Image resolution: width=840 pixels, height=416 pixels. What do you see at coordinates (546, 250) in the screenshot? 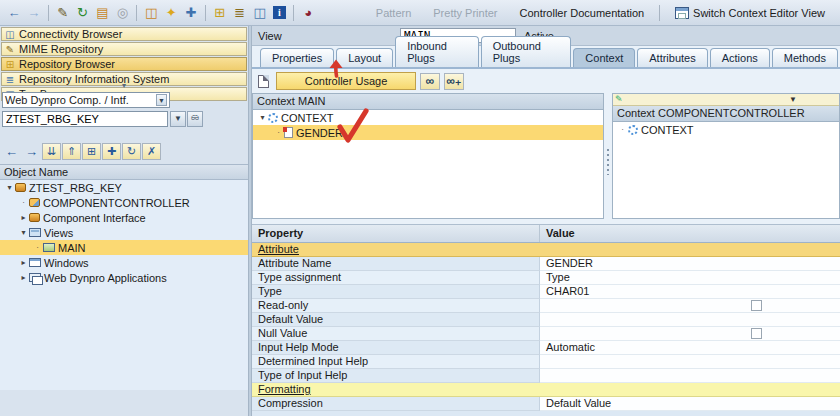
I see `section-row-attribute: Attribute` at bounding box center [546, 250].